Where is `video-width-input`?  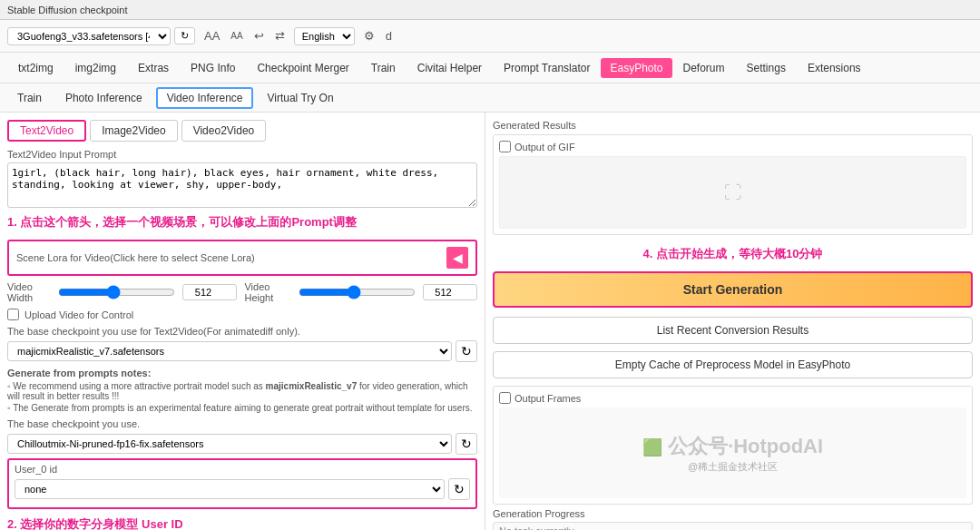 video-width-input is located at coordinates (210, 292).